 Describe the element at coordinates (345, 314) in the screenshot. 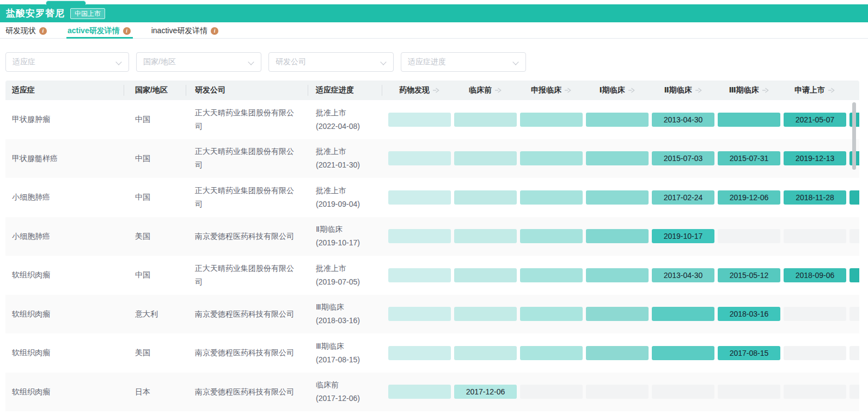

I see `stage-cell: Ⅲ期临床(2018-03-16)` at that location.